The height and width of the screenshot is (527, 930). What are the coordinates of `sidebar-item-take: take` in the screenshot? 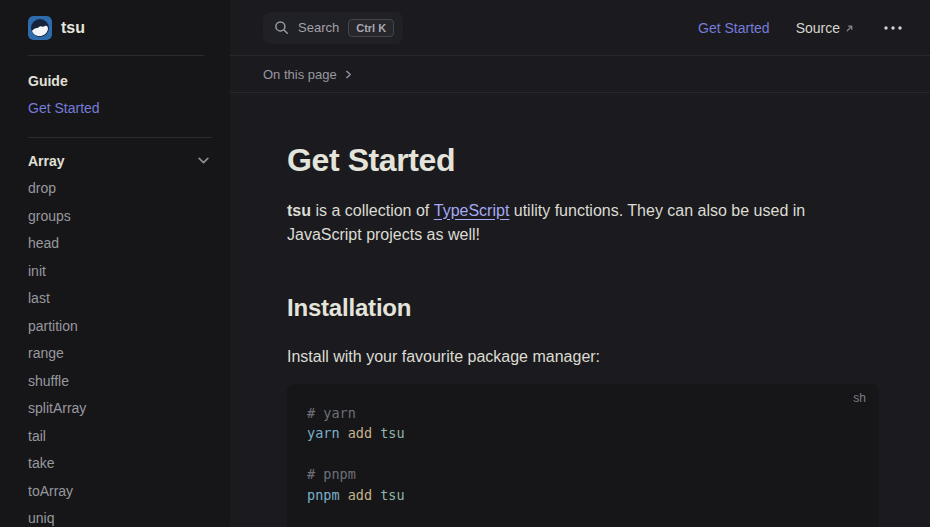 It's located at (119, 464).